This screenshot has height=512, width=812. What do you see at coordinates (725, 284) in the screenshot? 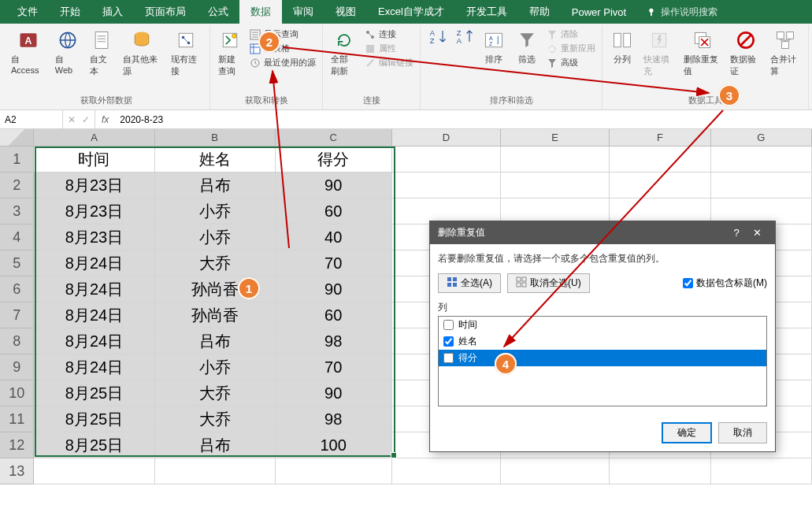
I see `has-headers-checkbox: 数据包含标题(M)` at bounding box center [725, 284].